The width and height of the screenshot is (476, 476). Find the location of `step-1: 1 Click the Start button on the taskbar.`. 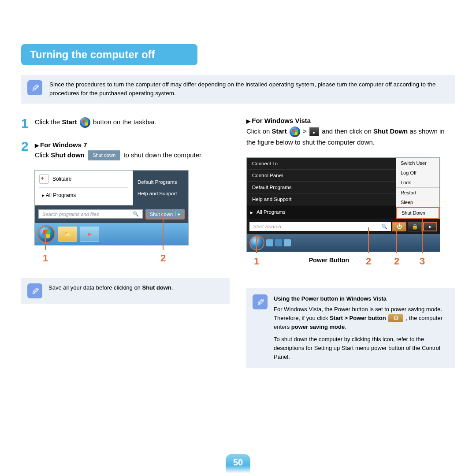

step-1: 1 Click the Start button on the taskbar. is located at coordinates (125, 123).